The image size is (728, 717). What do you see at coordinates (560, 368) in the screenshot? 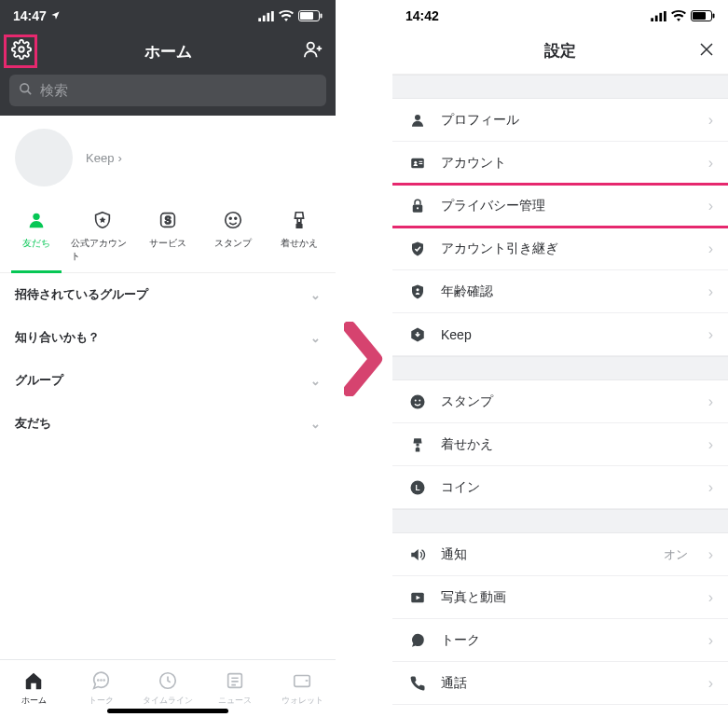
I see `section-divider` at bounding box center [560, 368].